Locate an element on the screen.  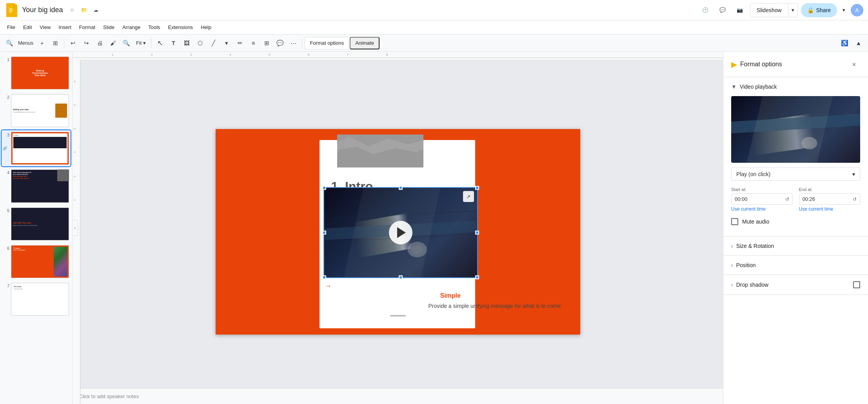
handle-mid-left is located at coordinates (324, 233).